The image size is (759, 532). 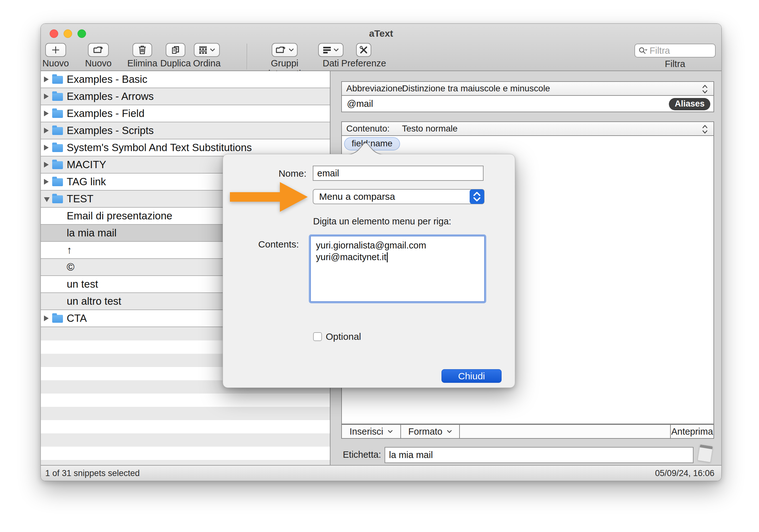 What do you see at coordinates (398, 173) in the screenshot?
I see `name-field-wrap` at bounding box center [398, 173].